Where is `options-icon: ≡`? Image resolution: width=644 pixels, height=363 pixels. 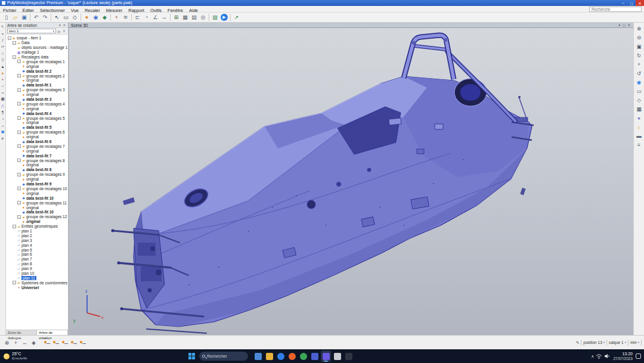 options-icon: ≡ is located at coordinates (2, 138).